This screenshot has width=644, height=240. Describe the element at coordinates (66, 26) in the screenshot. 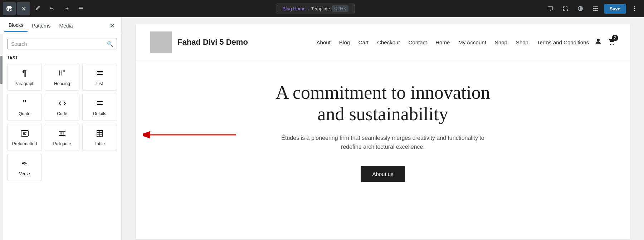

I see `tab-media: Media` at that location.